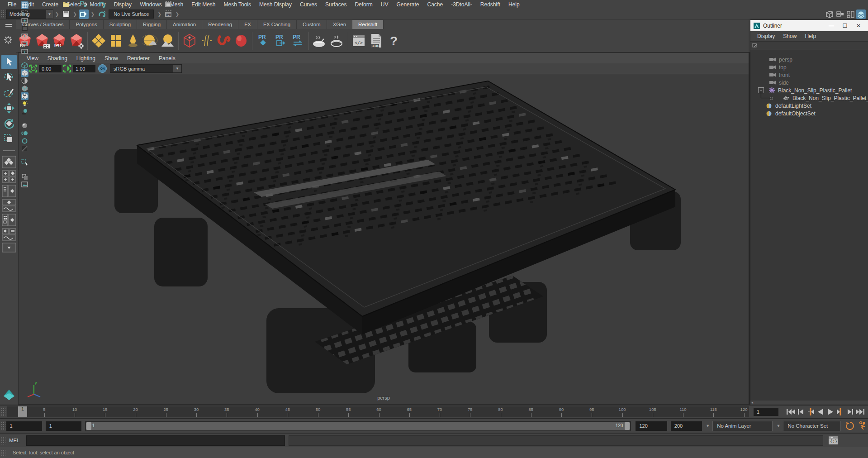 The image size is (868, 458). What do you see at coordinates (24, 5) in the screenshot?
I see `grid-icon` at bounding box center [24, 5].